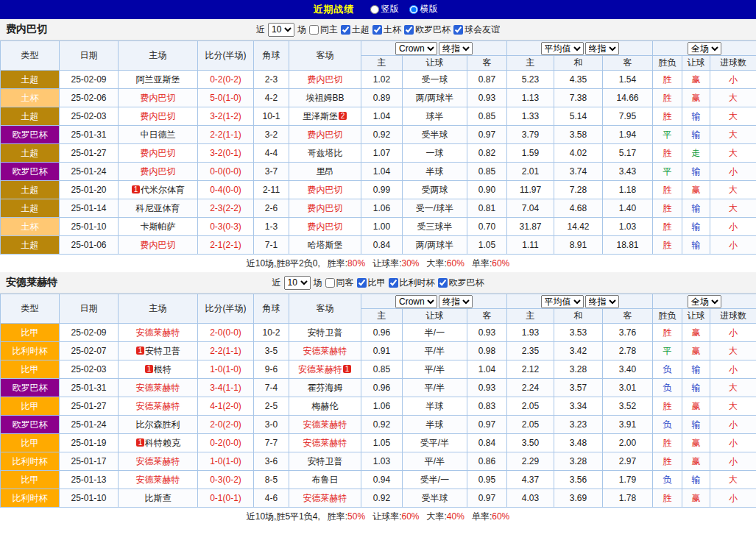 The image size is (756, 540). What do you see at coordinates (325, 388) in the screenshot?
I see `away-team-name: 霍芬海姆` at bounding box center [325, 388].